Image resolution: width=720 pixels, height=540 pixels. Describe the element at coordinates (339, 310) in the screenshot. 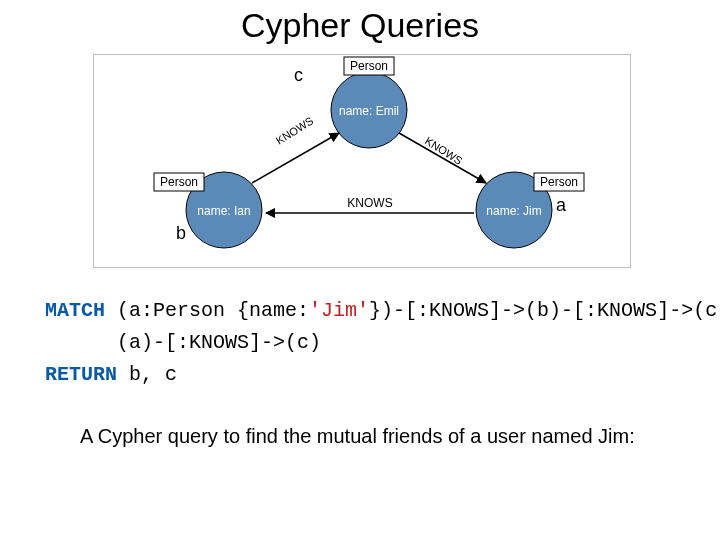

I see `string-literal: 'Jim'` at that location.